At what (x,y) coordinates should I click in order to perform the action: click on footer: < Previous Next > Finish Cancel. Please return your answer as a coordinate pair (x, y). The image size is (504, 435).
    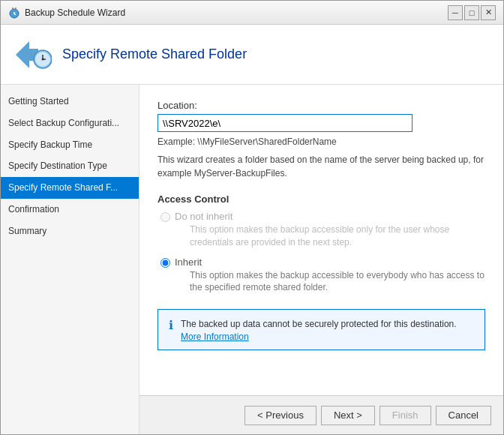
    Looking at the image, I should click on (321, 415).